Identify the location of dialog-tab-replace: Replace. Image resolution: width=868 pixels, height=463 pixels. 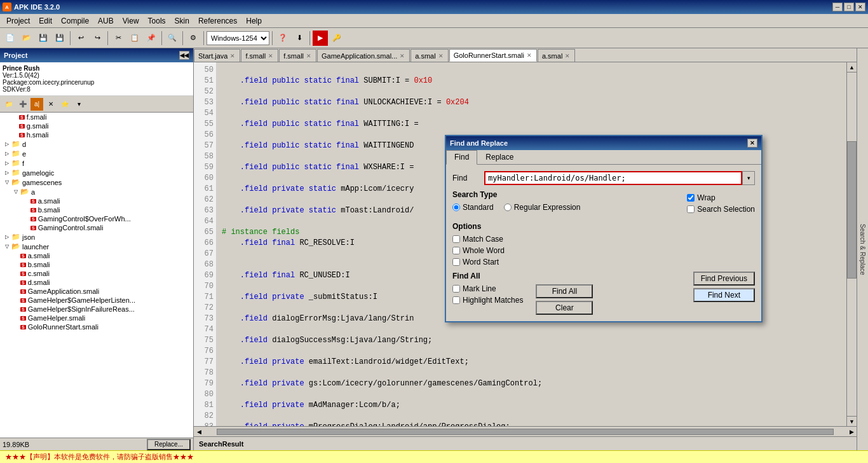
(499, 157).